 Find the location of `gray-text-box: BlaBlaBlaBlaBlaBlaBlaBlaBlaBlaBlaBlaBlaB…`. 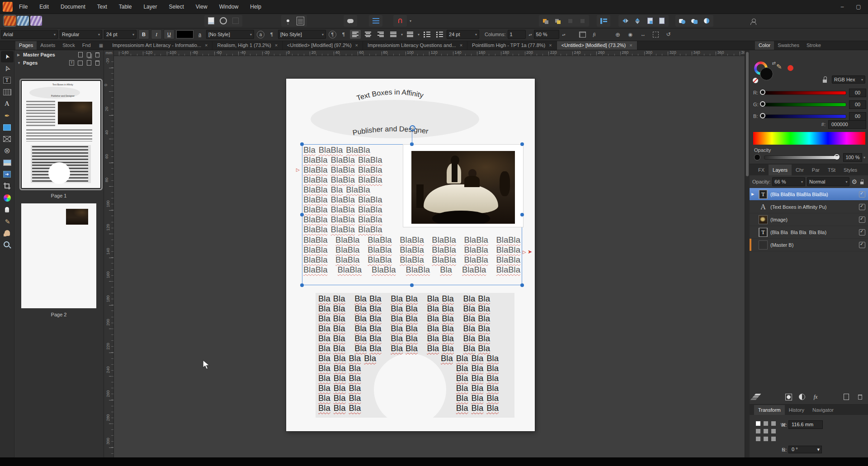

gray-text-box: BlaBlaBlaBlaBlaBlaBlaBlaBlaBlaBlaBlaBlaB… is located at coordinates (415, 355).